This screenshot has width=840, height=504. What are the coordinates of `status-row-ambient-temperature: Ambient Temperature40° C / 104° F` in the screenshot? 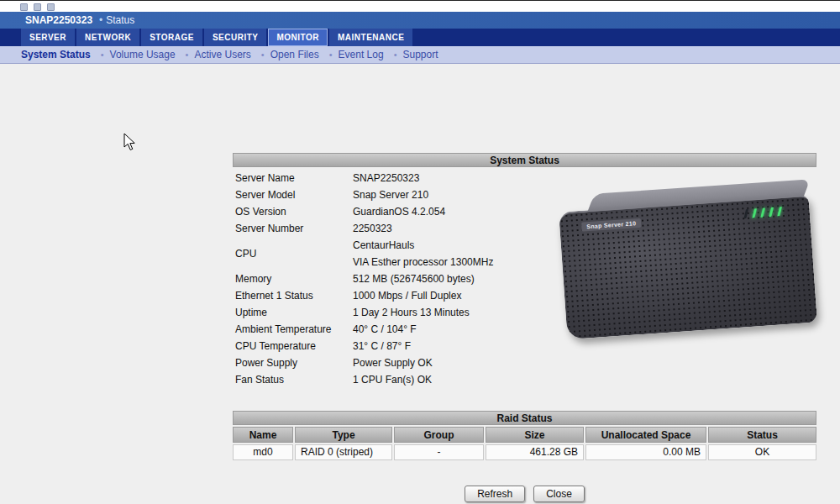 It's located at (403, 329).